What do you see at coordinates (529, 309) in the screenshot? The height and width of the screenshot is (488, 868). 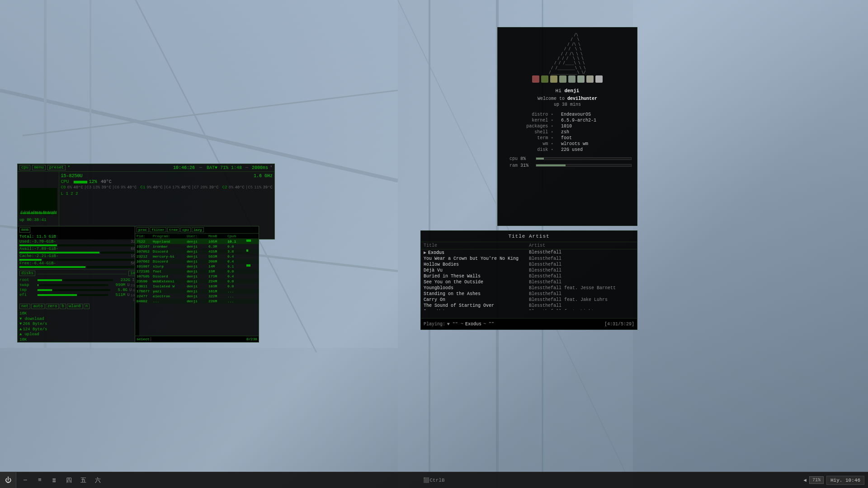 I see `music-track: Open Water Blessthefall feat. Lights` at bounding box center [529, 309].